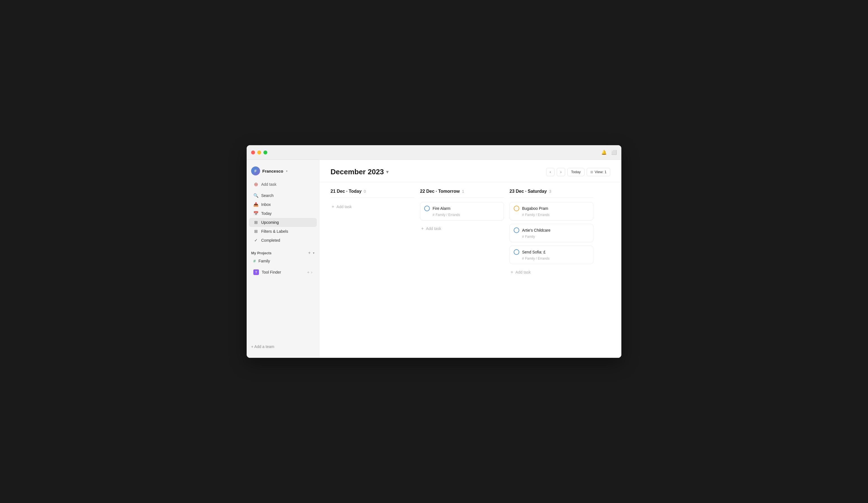 The image size is (868, 503). Describe the element at coordinates (256, 240) in the screenshot. I see `check-circle-icon: ✓` at that location.